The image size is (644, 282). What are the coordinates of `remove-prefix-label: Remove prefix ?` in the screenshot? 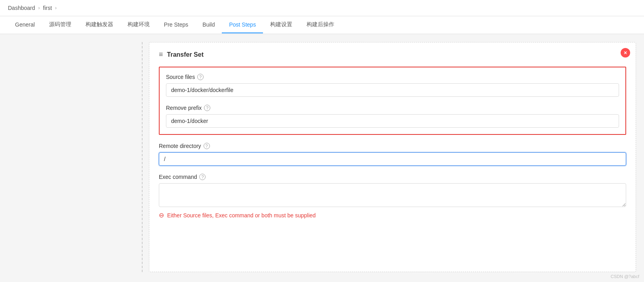 It's located at (392, 108).